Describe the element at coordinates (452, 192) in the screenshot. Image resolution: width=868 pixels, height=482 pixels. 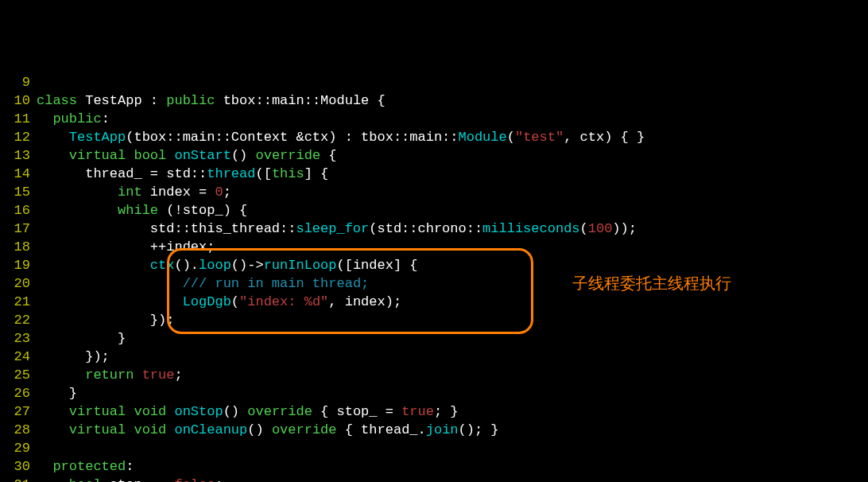
I see `code-content: int index = 0;` at that location.